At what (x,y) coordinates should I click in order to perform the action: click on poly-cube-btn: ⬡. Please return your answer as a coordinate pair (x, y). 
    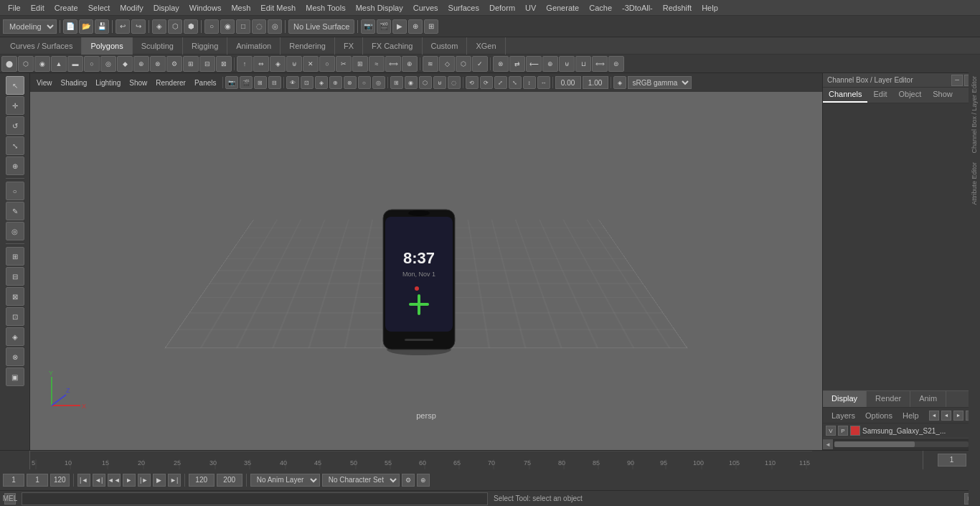
    Looking at the image, I should click on (26, 64).